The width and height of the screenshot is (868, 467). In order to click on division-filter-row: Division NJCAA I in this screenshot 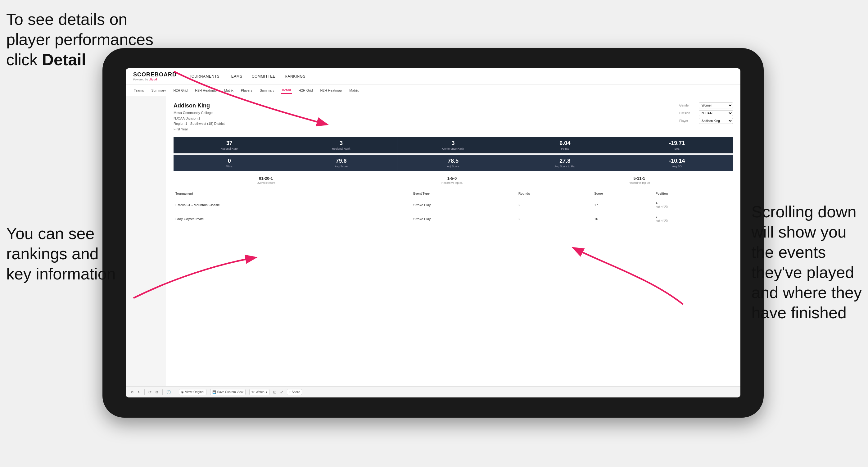, I will do `click(706, 113)`.